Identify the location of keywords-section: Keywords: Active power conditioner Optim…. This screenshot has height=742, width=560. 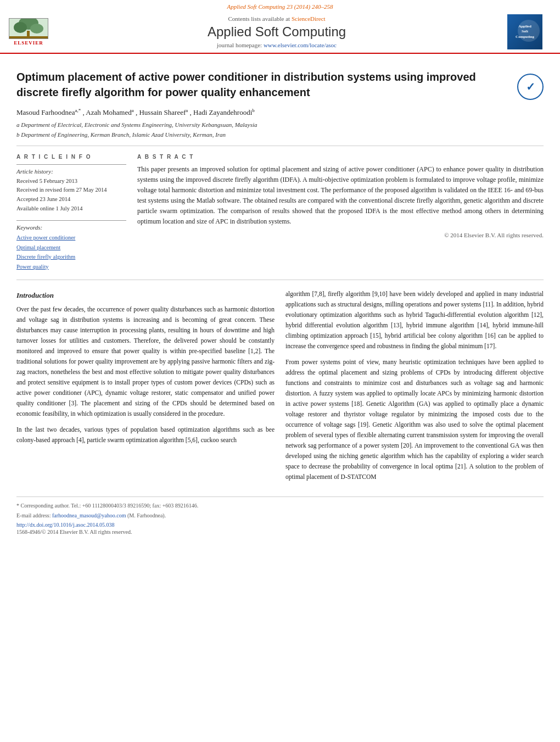
(71, 246).